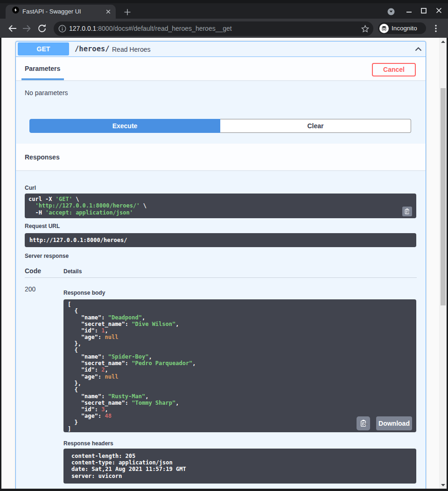  I want to click on incognito-label: Incognito, so click(404, 28).